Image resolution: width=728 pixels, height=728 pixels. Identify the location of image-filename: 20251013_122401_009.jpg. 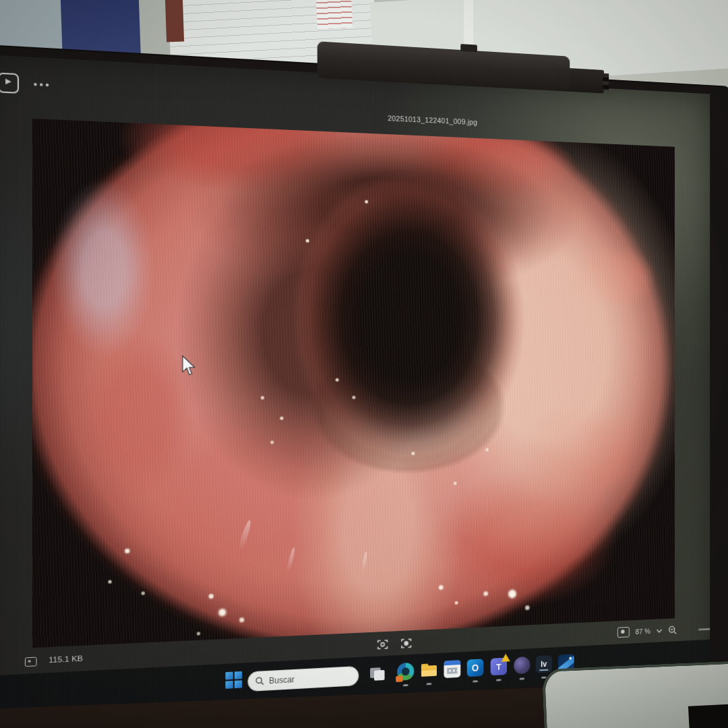
(433, 120).